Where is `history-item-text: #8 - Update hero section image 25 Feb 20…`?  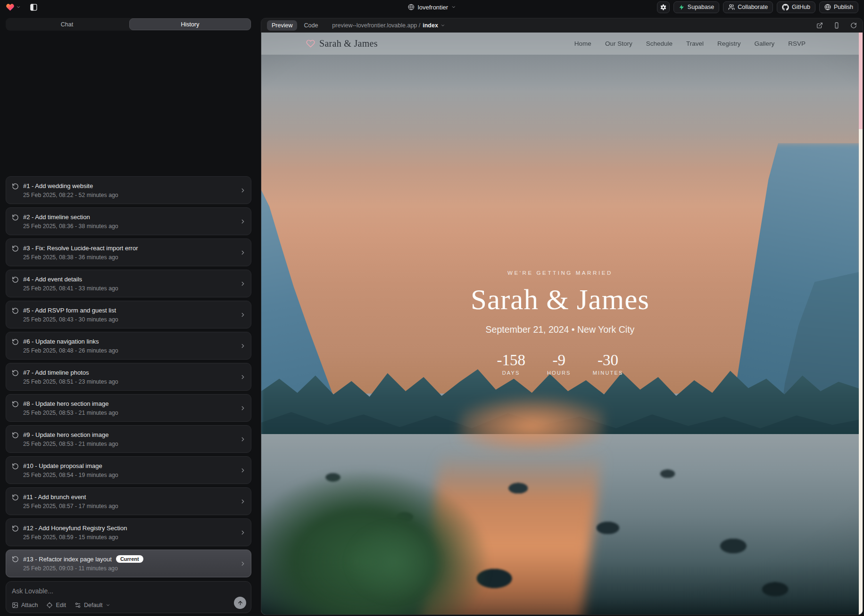
history-item-text: #8 - Update hero section image 25 Feb 20… is located at coordinates (71, 408).